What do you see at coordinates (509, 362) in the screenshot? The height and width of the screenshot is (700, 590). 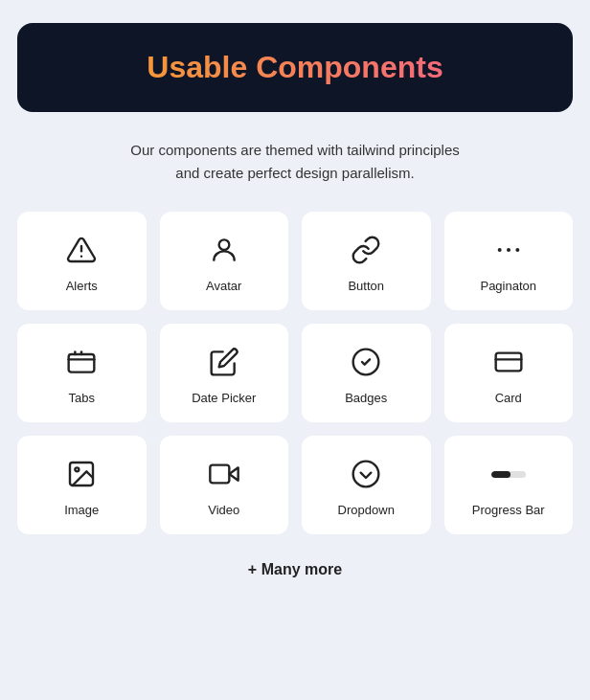 I see `credit-card-icon` at bounding box center [509, 362].